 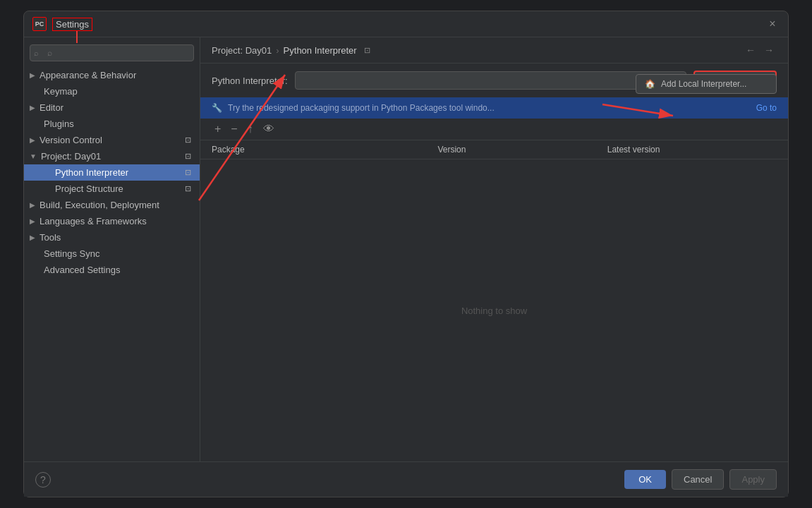 I want to click on sidebar-item-settings-sync: Settings Sync, so click(x=111, y=254).